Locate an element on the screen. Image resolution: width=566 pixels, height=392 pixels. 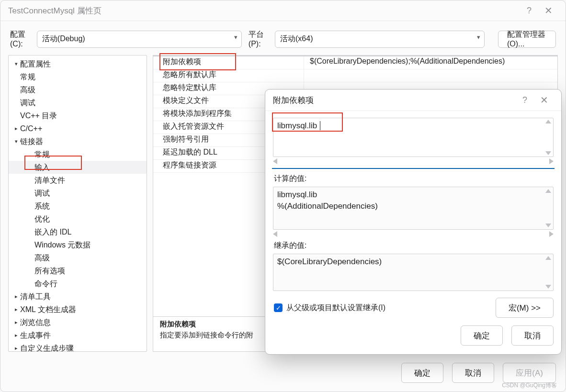
tree-linker-embed-idl: 嵌入的 IDL is located at coordinates (78, 232).